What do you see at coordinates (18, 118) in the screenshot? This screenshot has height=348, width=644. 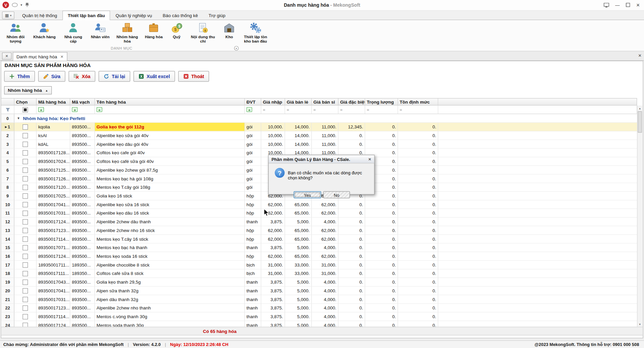 I see `collapse-triangle-icon: ▼` at bounding box center [18, 118].